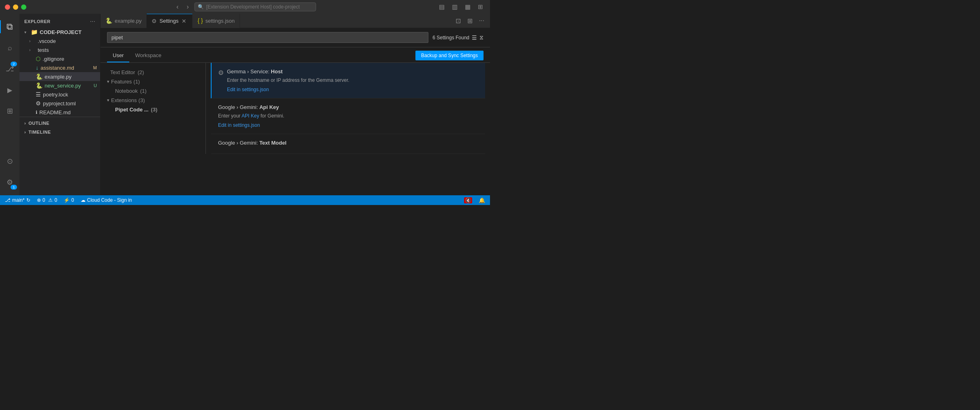 The image size is (980, 410). What do you see at coordinates (60, 94) in the screenshot?
I see `tree-item-poetry-lock: ☰ poetry.lock` at bounding box center [60, 94].